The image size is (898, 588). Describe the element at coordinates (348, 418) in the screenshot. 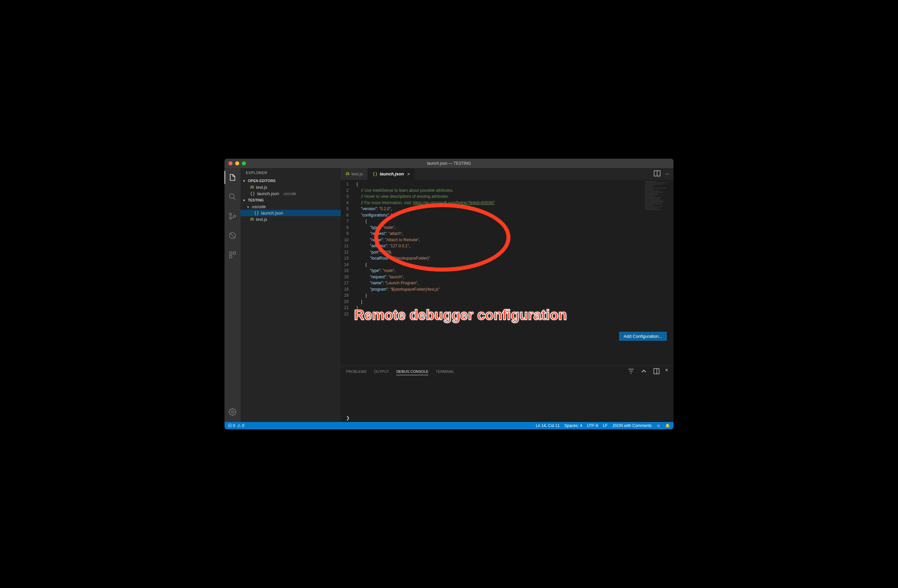

I see `prompt-icon: ❯` at that location.